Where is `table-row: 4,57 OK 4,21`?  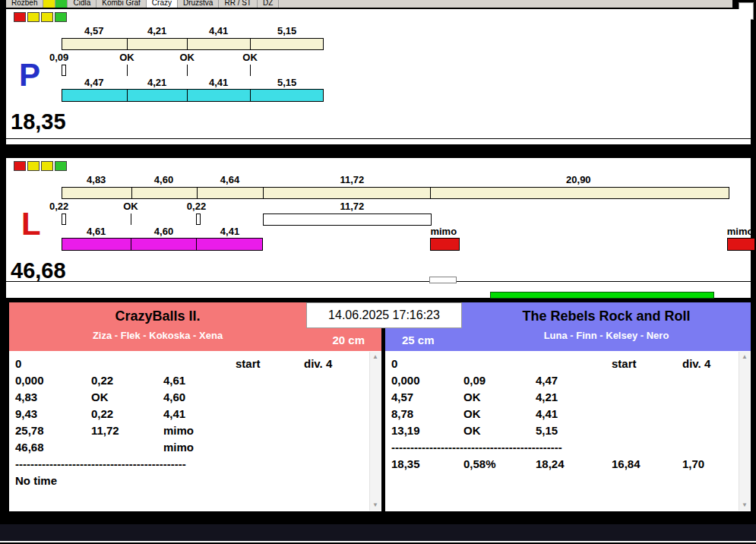
table-row: 4,57 OK 4,21 is located at coordinates (568, 397).